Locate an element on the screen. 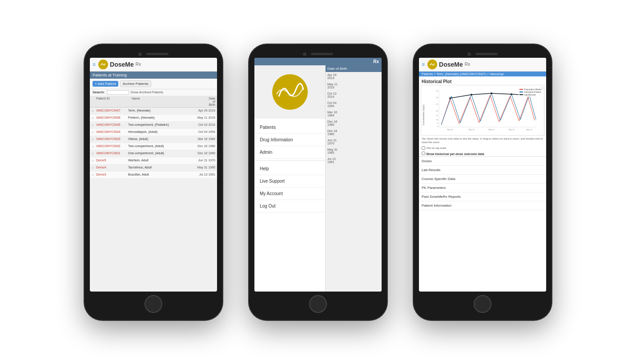 The height and width of the screenshot is (364, 636). table-row: ○ VANCOMYCIN07 Term, (Neonate) Apr 29 20… is located at coordinates (153, 111).